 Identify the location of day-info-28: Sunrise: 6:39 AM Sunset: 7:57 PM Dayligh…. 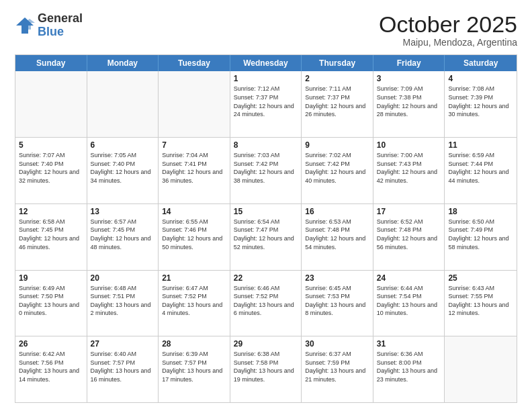
(194, 367).